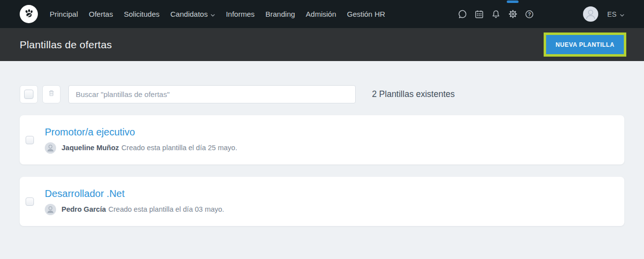 The height and width of the screenshot is (259, 644). I want to click on template-meta: Pedro García Creado esta plantilla el dí…, so click(135, 210).